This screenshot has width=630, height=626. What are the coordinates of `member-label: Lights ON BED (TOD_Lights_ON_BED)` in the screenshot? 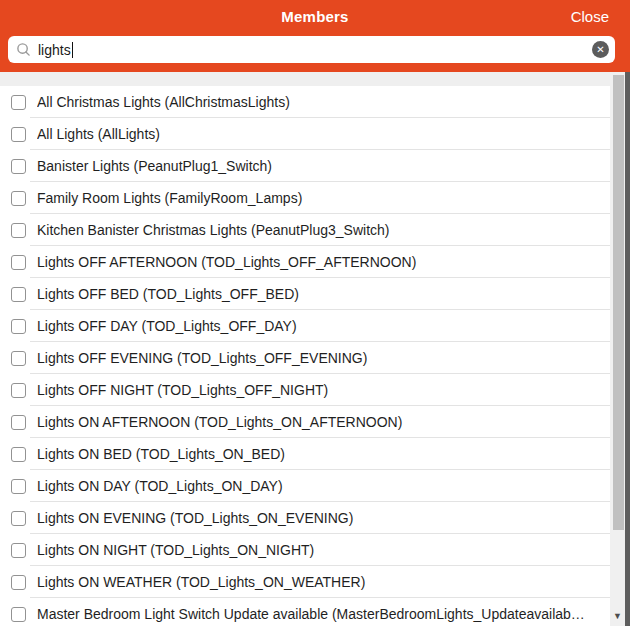 It's located at (162, 454).